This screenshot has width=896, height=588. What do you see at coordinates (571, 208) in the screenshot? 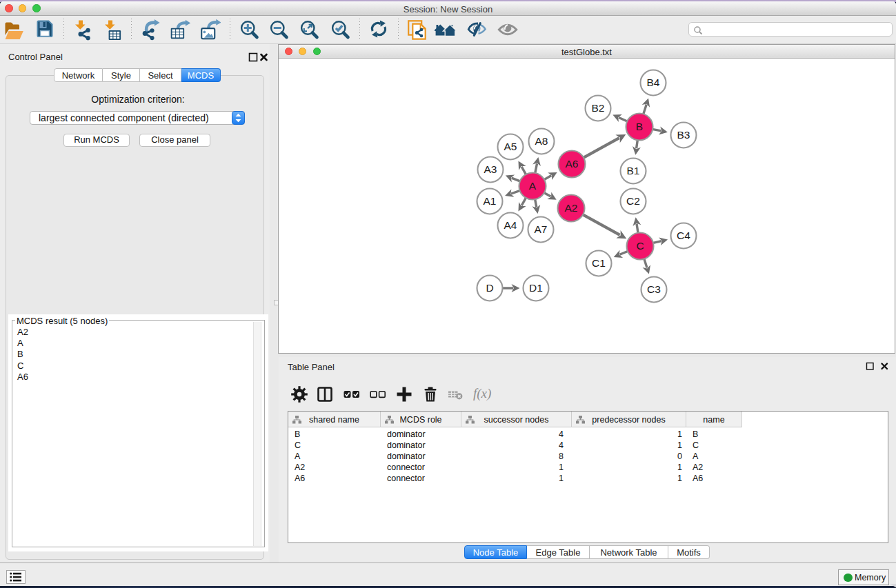
I see `svg-text: A2` at bounding box center [571, 208].